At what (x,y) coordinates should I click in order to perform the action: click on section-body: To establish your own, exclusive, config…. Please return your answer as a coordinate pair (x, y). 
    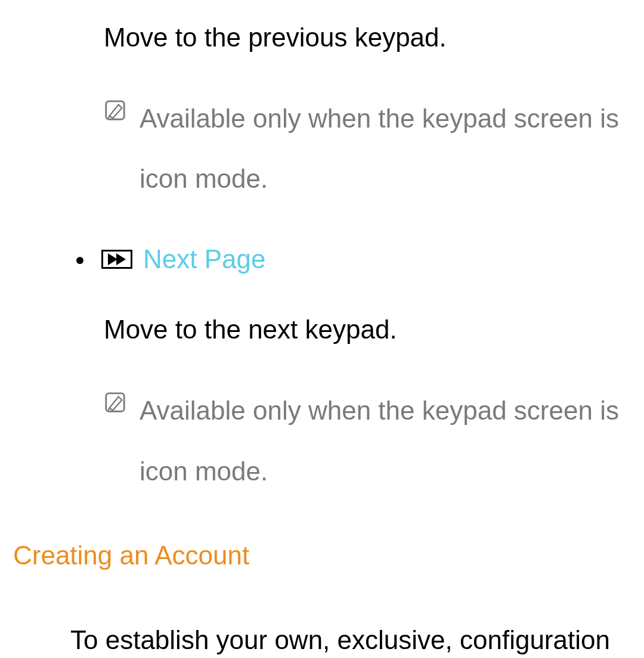
    Looking at the image, I should click on (322, 634).